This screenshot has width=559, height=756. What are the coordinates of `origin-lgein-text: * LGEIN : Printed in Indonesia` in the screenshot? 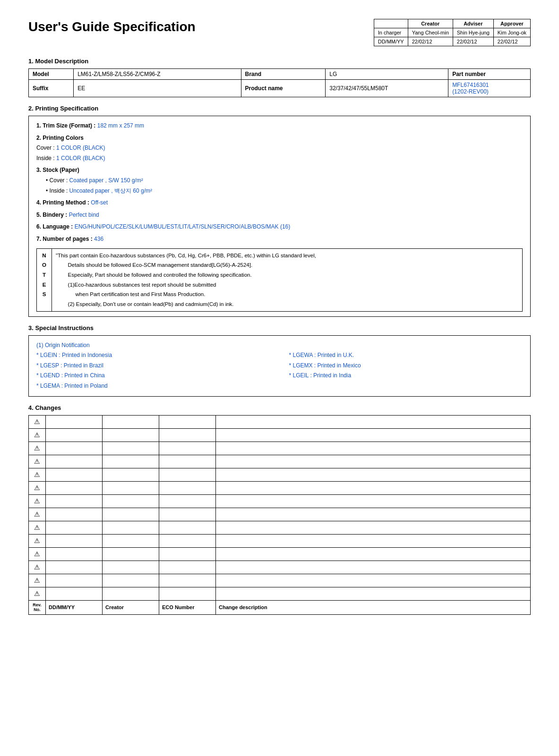 It's located at (74, 355).